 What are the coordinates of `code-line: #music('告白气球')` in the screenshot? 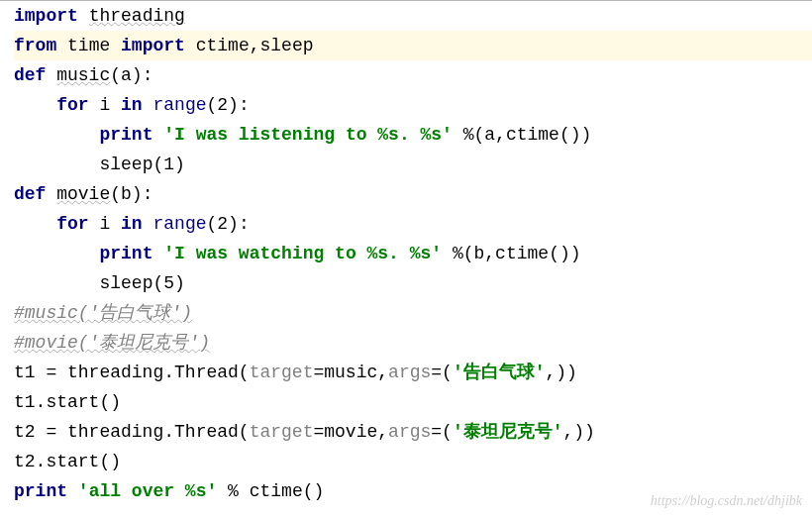 It's located at (413, 313).